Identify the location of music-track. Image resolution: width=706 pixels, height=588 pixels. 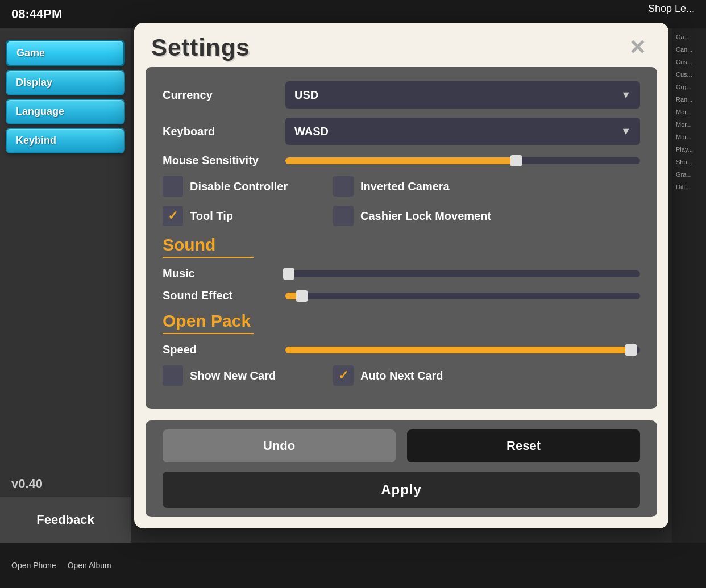
(463, 274).